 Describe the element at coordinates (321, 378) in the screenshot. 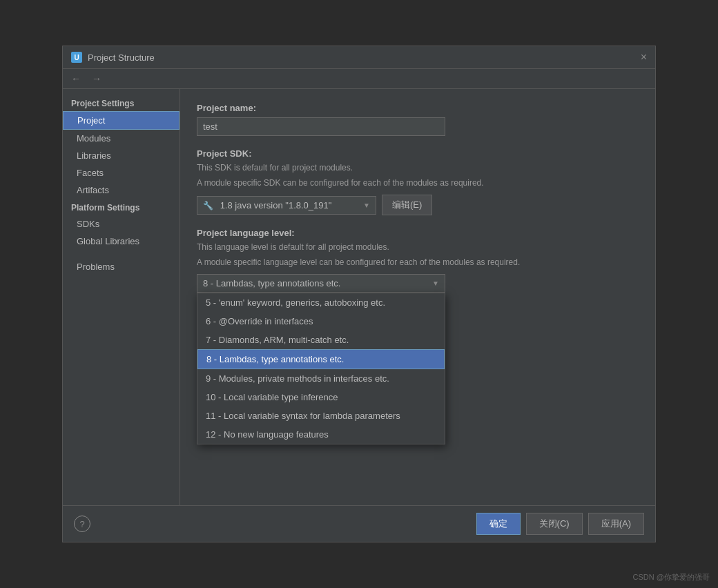

I see `lang-option-9: 9 - Modules, private methods in interfac…` at that location.